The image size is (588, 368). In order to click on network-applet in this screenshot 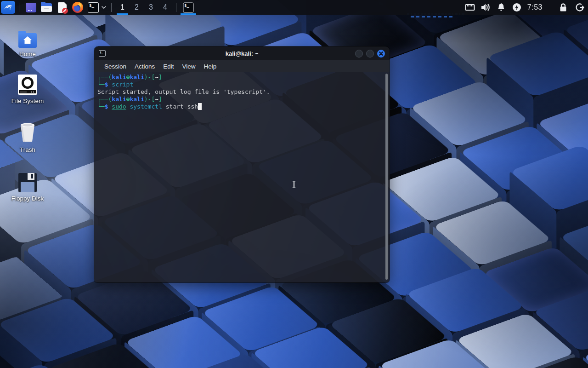, I will do `click(470, 7)`.